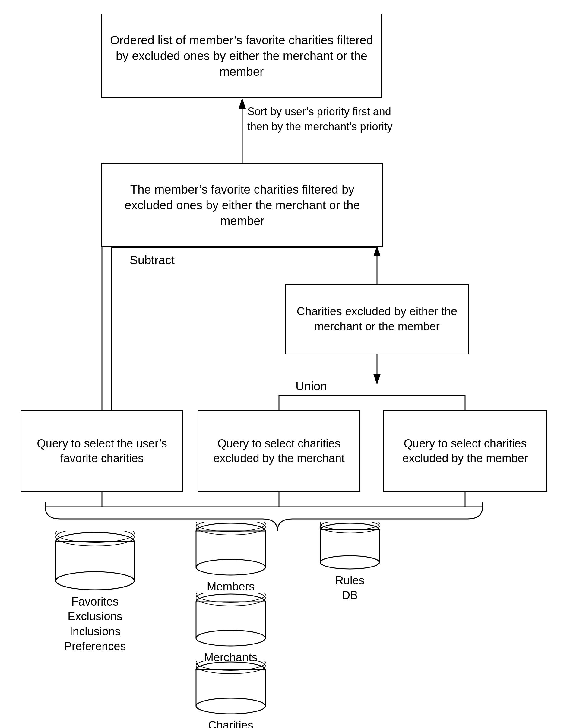 The height and width of the screenshot is (728, 570). Describe the element at coordinates (377, 319) in the screenshot. I see `excluded-union-label: Charities excluded by either the merchan…` at that location.